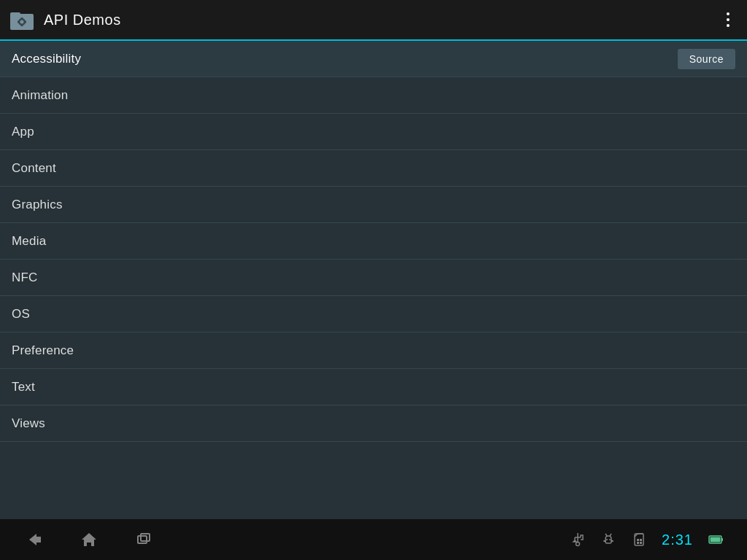 This screenshot has width=747, height=560. What do you see at coordinates (379, 20) in the screenshot?
I see `app-title: API Demos` at bounding box center [379, 20].